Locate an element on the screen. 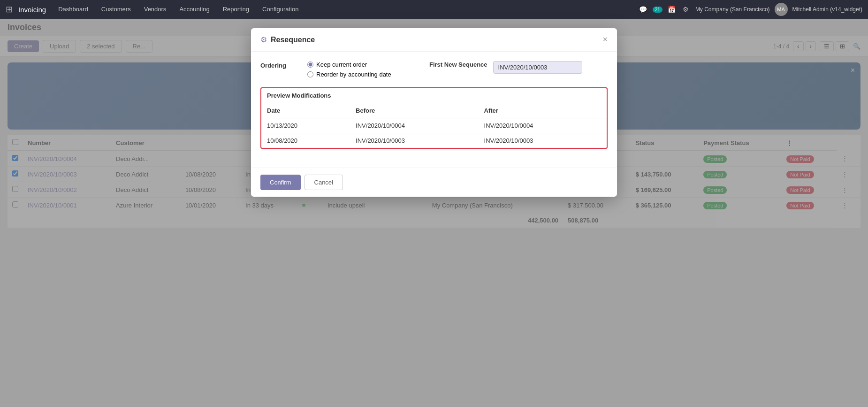 The height and width of the screenshot is (407, 868). cancel-button: Cancel is located at coordinates (324, 182).